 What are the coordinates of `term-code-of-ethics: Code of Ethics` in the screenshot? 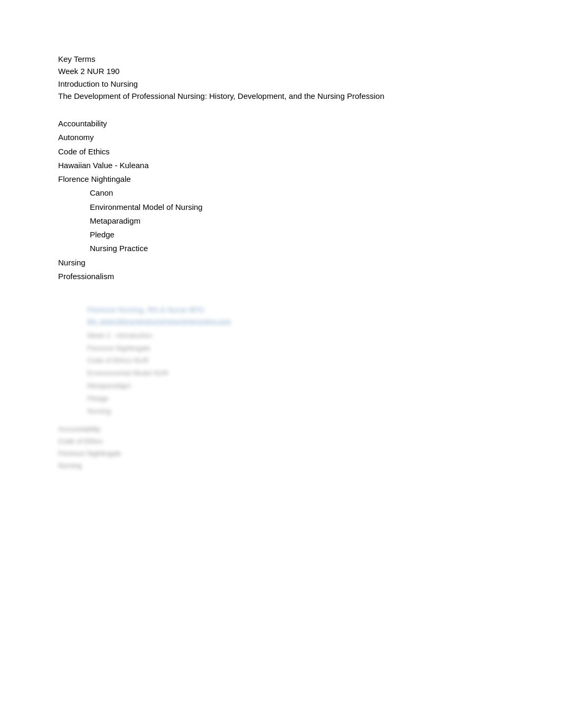 It's located at (280, 152).